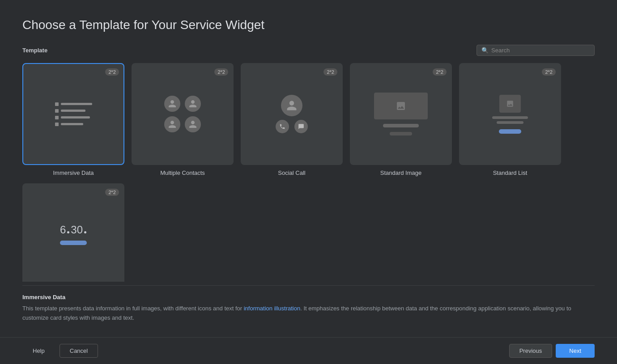  I want to click on std-list-lines, so click(510, 120).